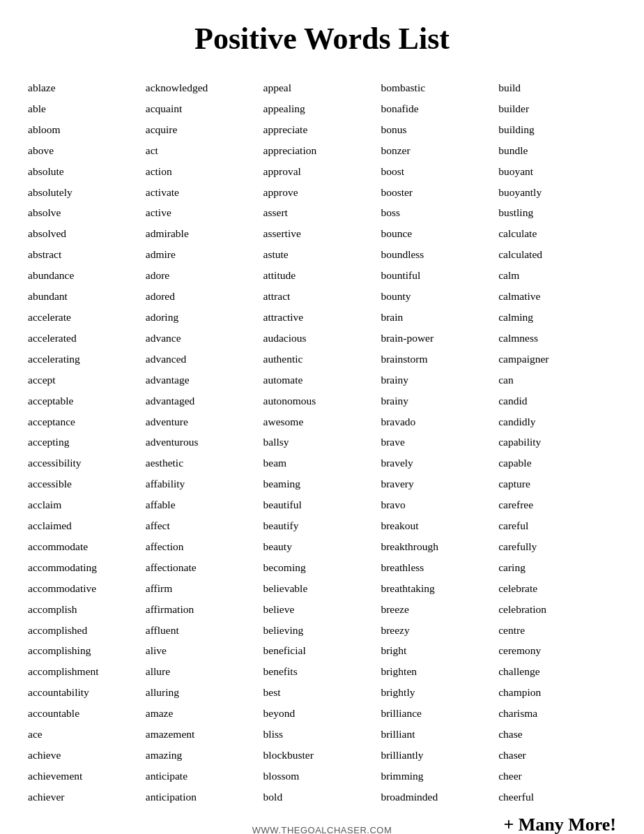 The image size is (644, 834). Describe the element at coordinates (205, 422) in the screenshot. I see `word-item: adventure` at that location.